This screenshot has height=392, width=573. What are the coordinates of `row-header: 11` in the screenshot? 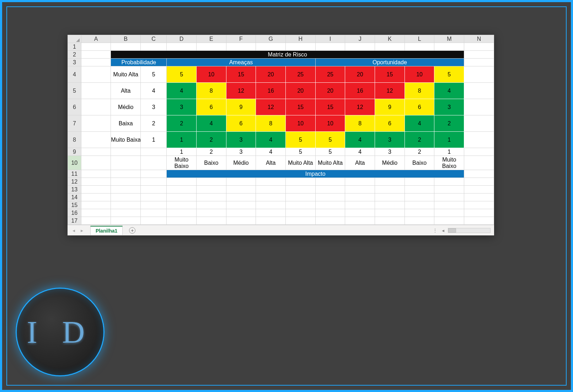 It's located at (75, 174).